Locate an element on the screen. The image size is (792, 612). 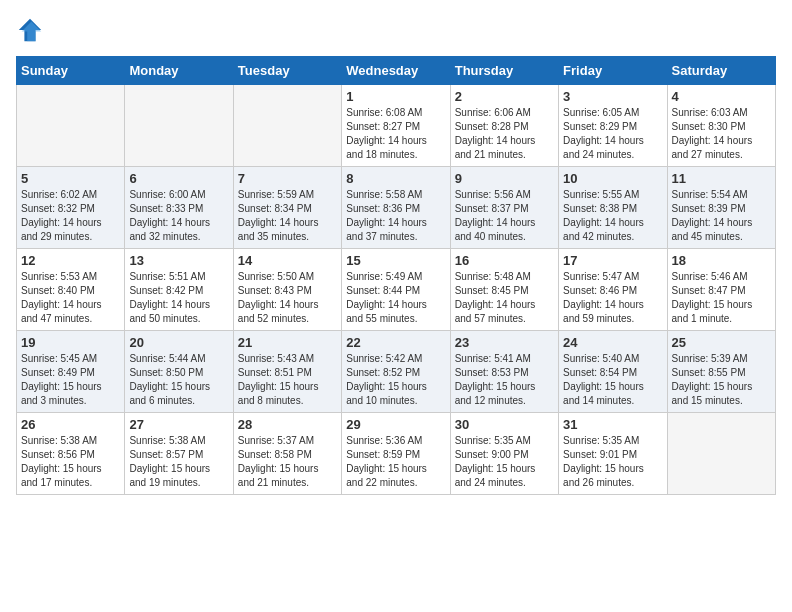
day-number: 24 is located at coordinates (612, 342).